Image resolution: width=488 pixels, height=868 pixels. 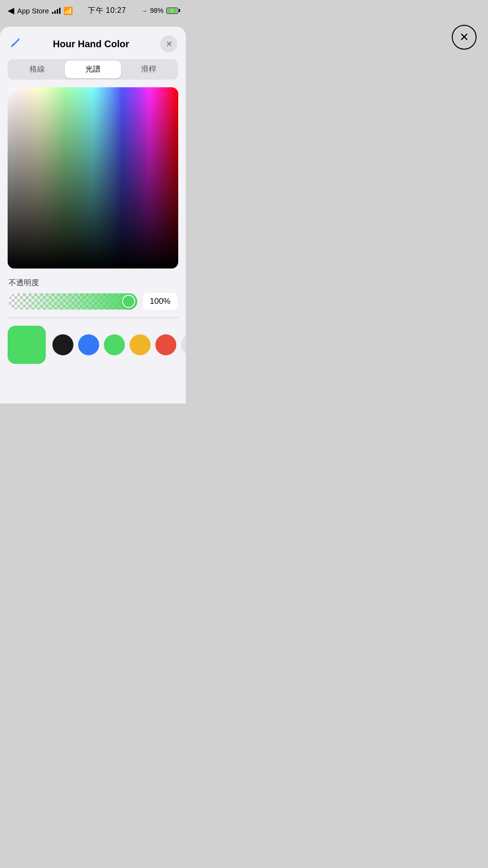 I want to click on tab-spectrum: 光譜, so click(x=92, y=70).